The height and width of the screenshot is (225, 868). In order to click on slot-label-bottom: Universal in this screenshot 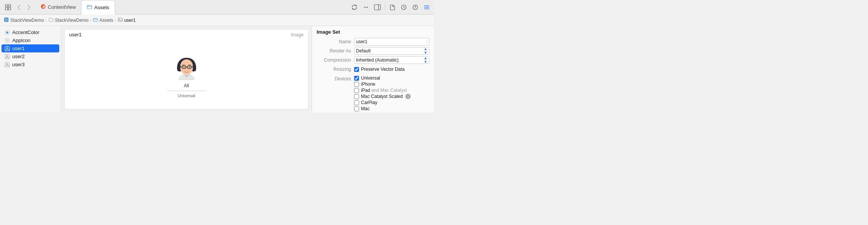, I will do `click(187, 96)`.